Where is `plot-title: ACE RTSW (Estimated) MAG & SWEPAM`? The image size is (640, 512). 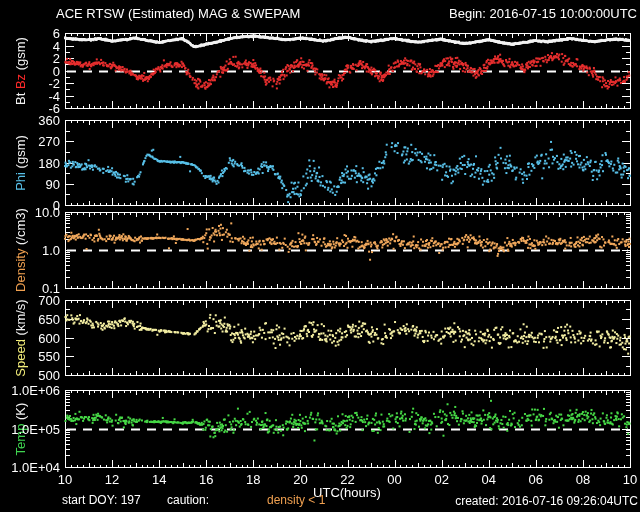
plot-title: ACE RTSW (Estimated) MAG & SWEPAM is located at coordinates (178, 14).